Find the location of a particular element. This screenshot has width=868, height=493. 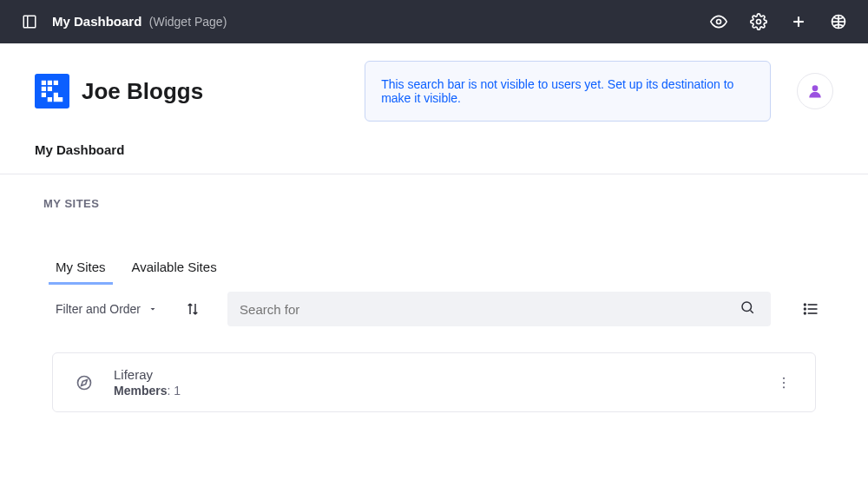

page-title: My Dashboard is located at coordinates (97, 21).